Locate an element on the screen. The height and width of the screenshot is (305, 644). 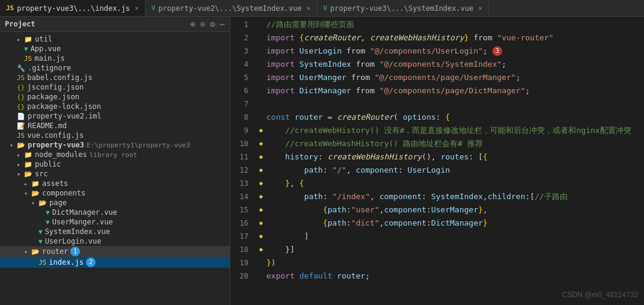
sidebar-item-package: {} package.json is located at coordinates (115, 97).